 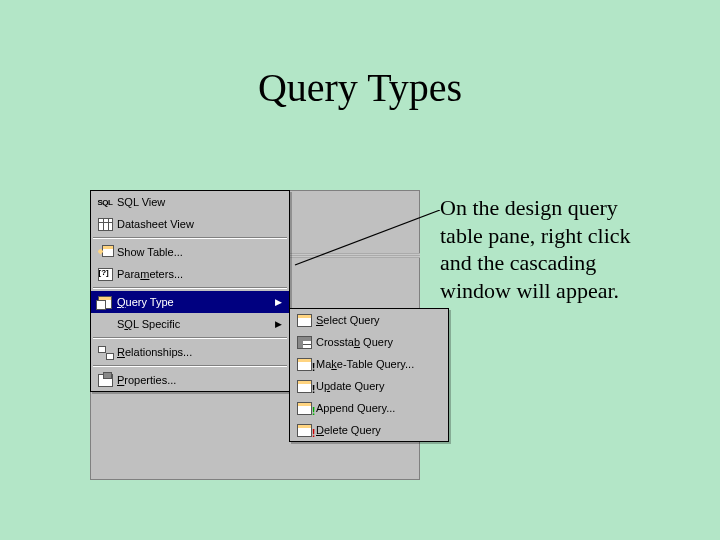 I want to click on menu-label: Parameters..., so click(x=200, y=274).